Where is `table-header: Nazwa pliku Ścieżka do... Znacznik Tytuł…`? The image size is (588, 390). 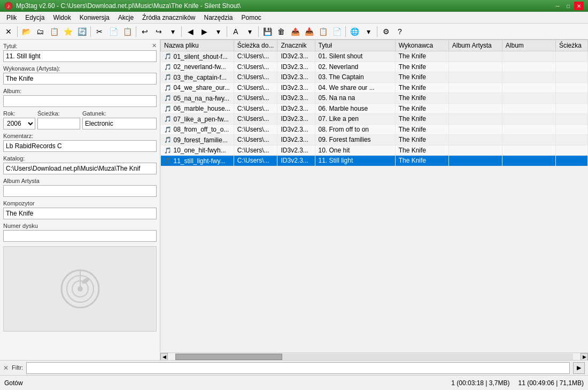 table-header: Nazwa pliku Ścieżka do... Znacznik Tytuł… is located at coordinates (374, 46).